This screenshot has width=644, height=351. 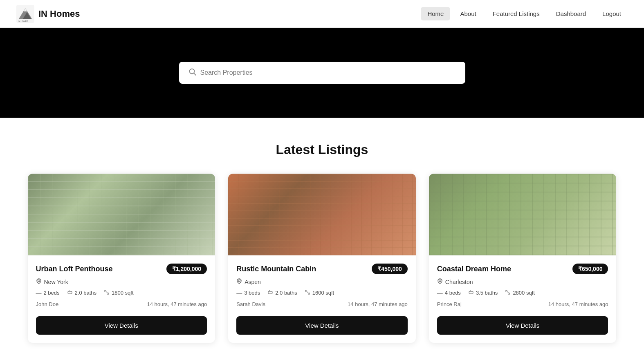 What do you see at coordinates (122, 284) in the screenshot?
I see `card-body-1: Urban Loft Penthouse ₹1,200,000 New York…` at bounding box center [122, 284].